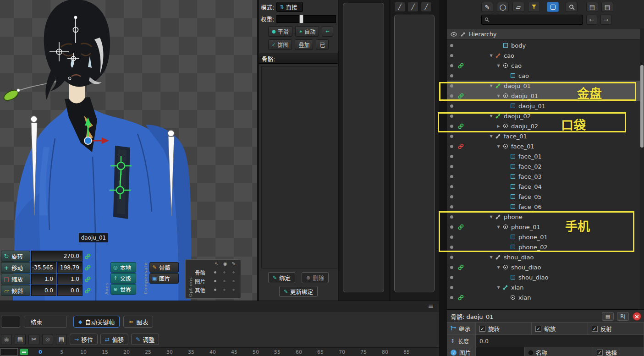 This screenshot has width=644, height=356. I want to click on tree-row-face_04: face_04, so click(544, 186).